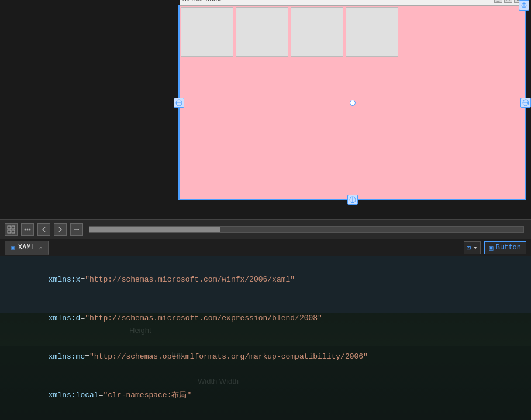  I want to click on button-indicator-label: Button, so click(509, 248).